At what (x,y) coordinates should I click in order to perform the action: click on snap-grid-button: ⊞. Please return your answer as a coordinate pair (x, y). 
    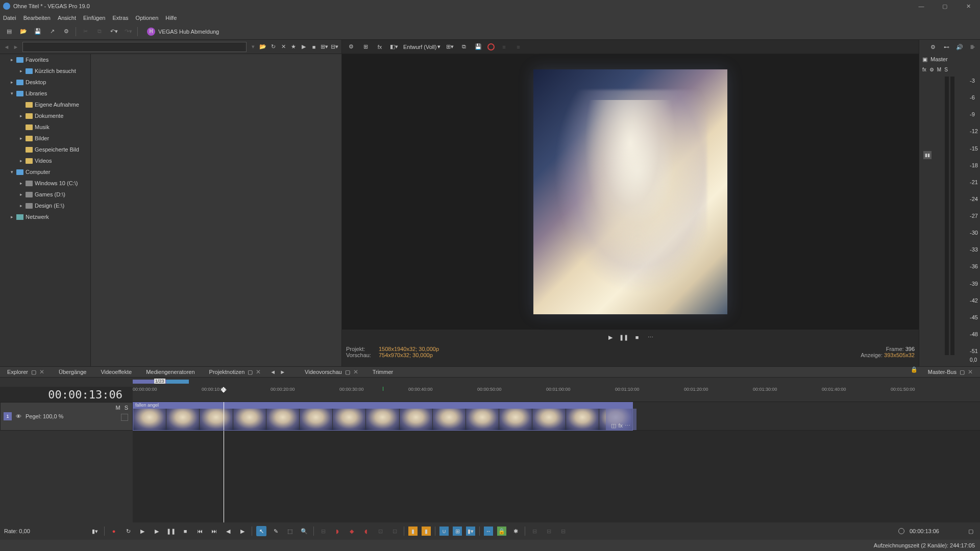
    Looking at the image, I should click on (457, 531).